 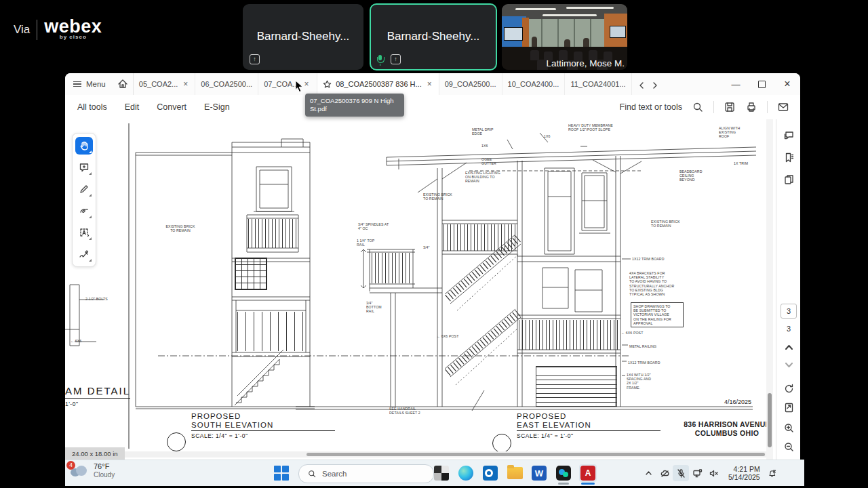 What do you see at coordinates (515, 473) in the screenshot?
I see `file-explorer-button` at bounding box center [515, 473].